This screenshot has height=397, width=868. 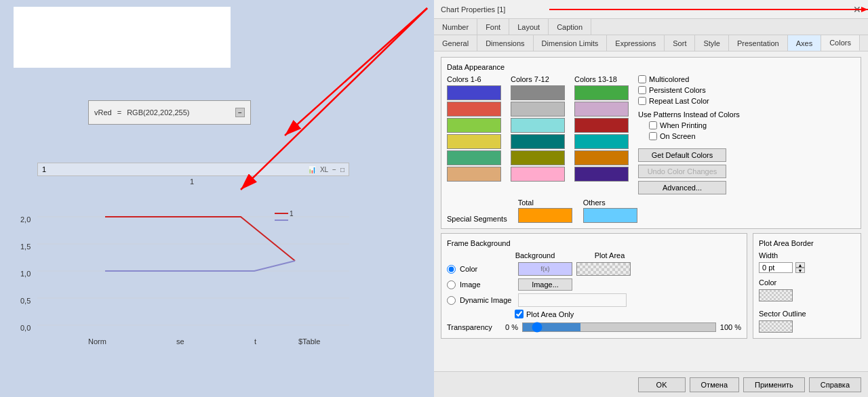 What do you see at coordinates (529, 27) in the screenshot?
I see `tab-layout: Layout` at bounding box center [529, 27].